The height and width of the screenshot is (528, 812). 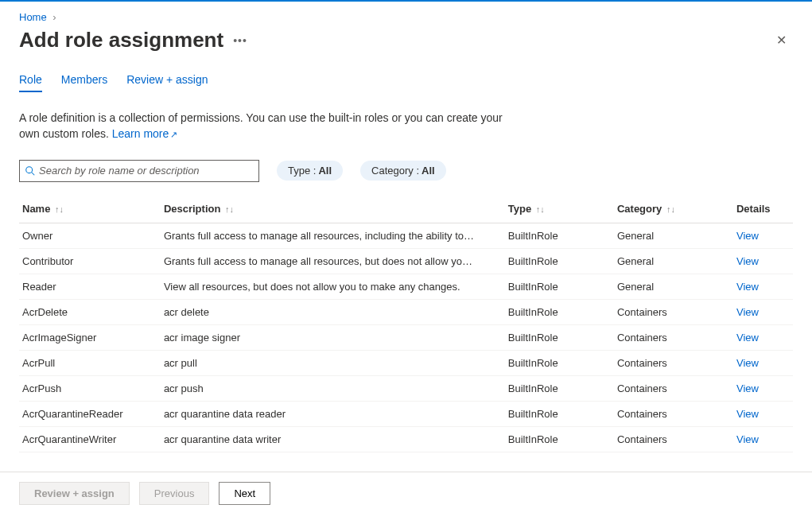 I want to click on cell-description: acr pull, so click(x=332, y=363).